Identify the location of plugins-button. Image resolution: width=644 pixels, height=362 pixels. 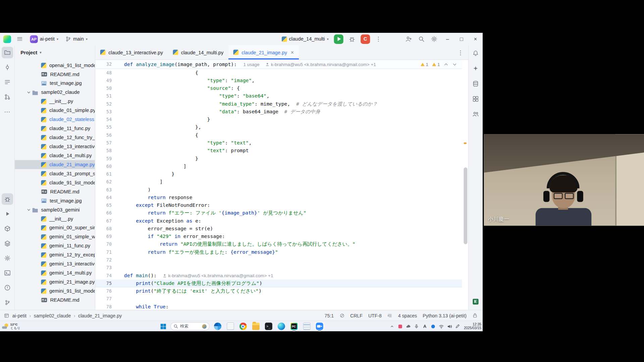
(476, 99).